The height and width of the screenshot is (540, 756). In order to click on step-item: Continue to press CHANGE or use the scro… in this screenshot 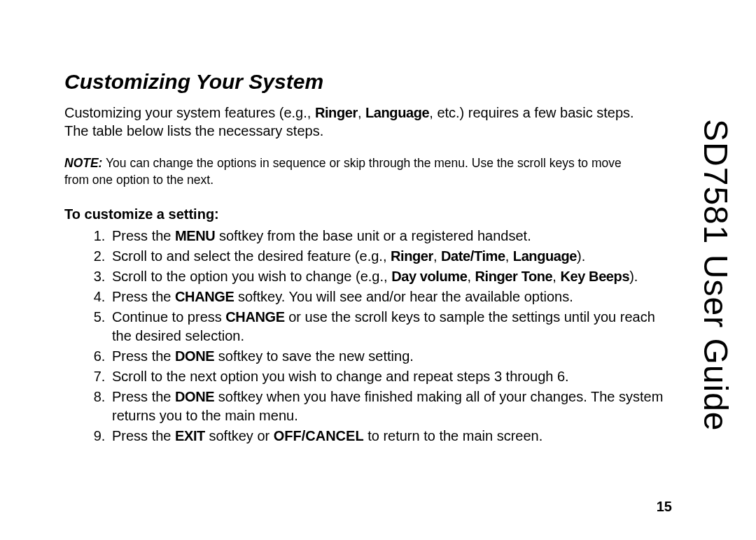, I will do `click(391, 327)`.